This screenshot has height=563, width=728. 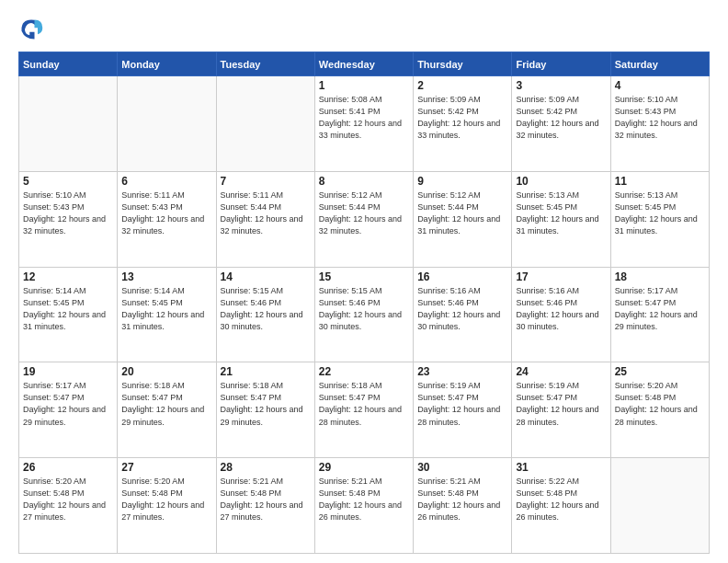 What do you see at coordinates (68, 315) in the screenshot?
I see `calendar-cell: 12 Sunrise: 5:14 AM Sunset: 5:45 PM Dayl…` at bounding box center [68, 315].